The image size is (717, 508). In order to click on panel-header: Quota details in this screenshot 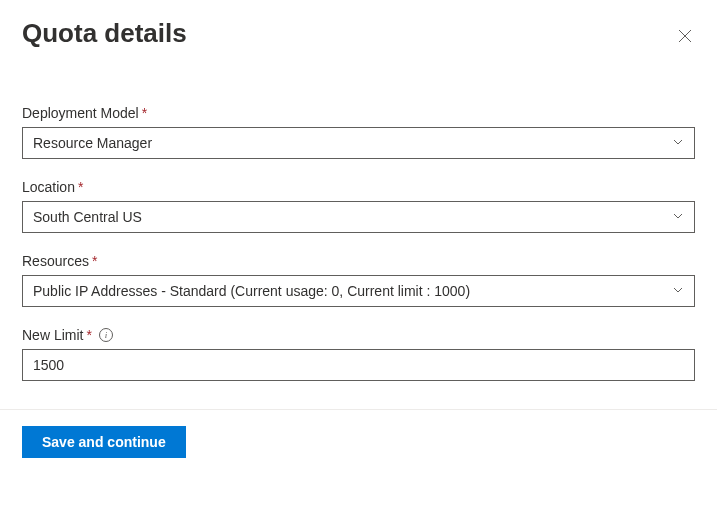, I will do `click(358, 34)`.